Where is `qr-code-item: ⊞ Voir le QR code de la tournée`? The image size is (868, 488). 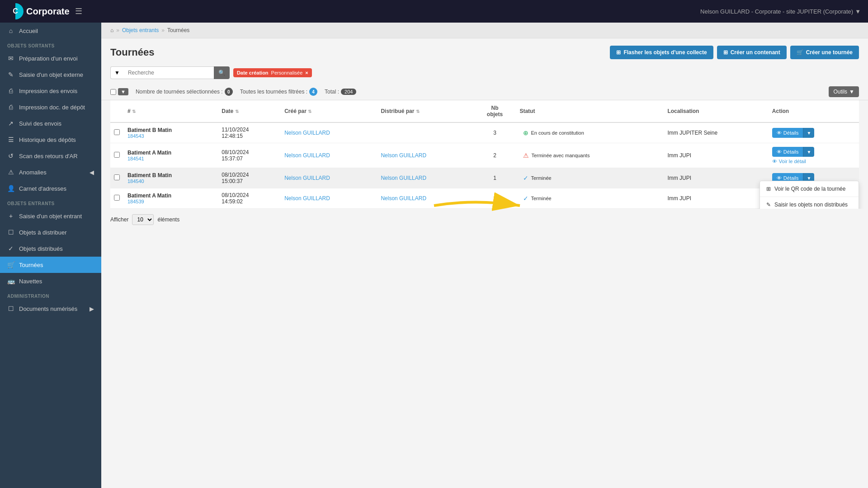 qr-code-item: ⊞ Voir le QR code de la tournée is located at coordinates (809, 189).